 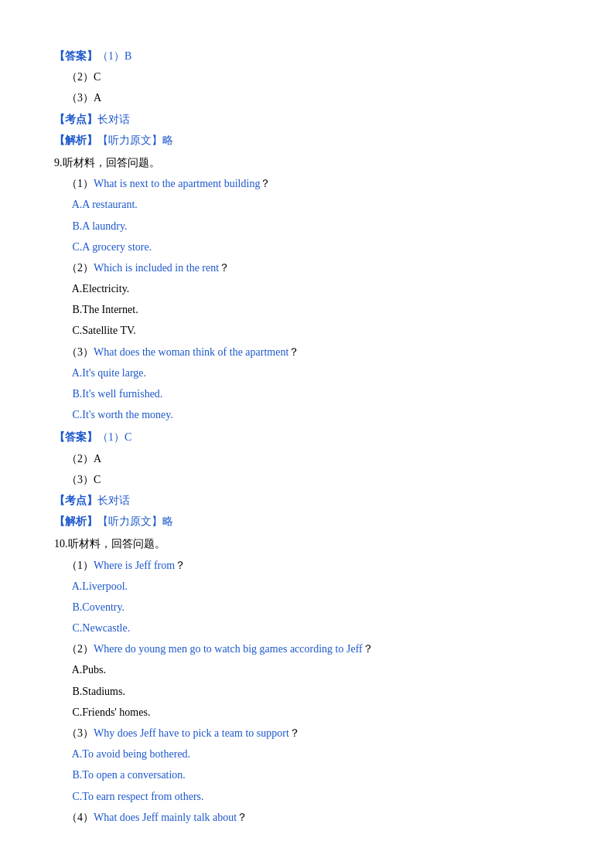 What do you see at coordinates (315, 628) in the screenshot?
I see `q10-opt-c: C.Newcastle.` at bounding box center [315, 628].